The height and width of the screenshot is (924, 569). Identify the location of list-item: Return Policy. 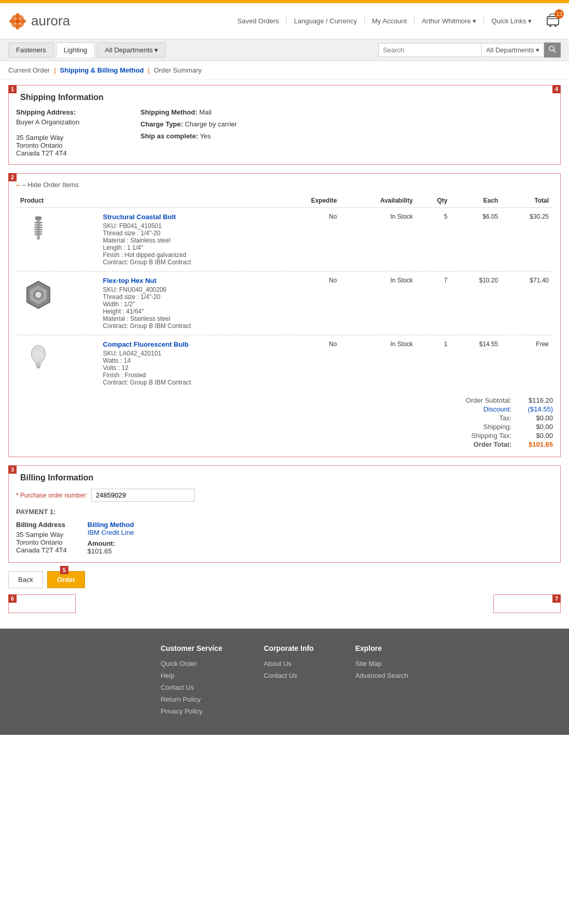
(192, 700).